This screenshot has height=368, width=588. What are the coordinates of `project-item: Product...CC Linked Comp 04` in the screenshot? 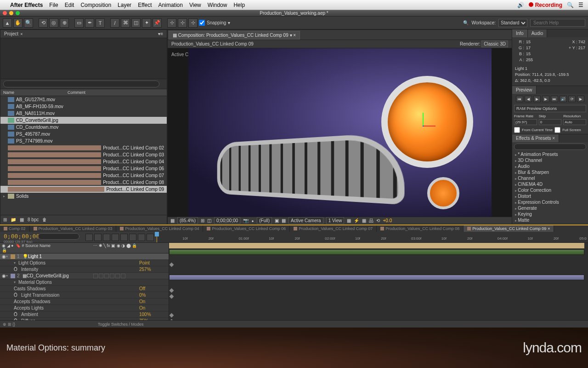 It's located at (84, 162).